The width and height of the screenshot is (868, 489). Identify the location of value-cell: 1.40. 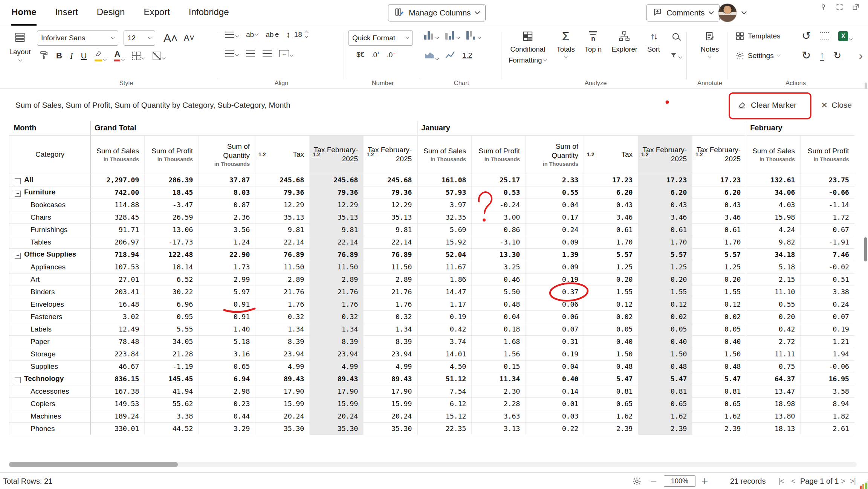
(227, 329).